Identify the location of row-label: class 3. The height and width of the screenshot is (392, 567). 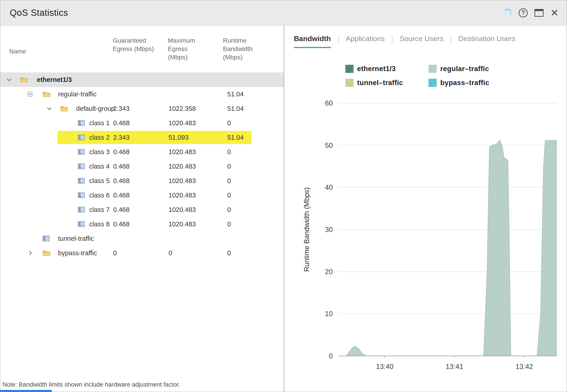
(99, 152).